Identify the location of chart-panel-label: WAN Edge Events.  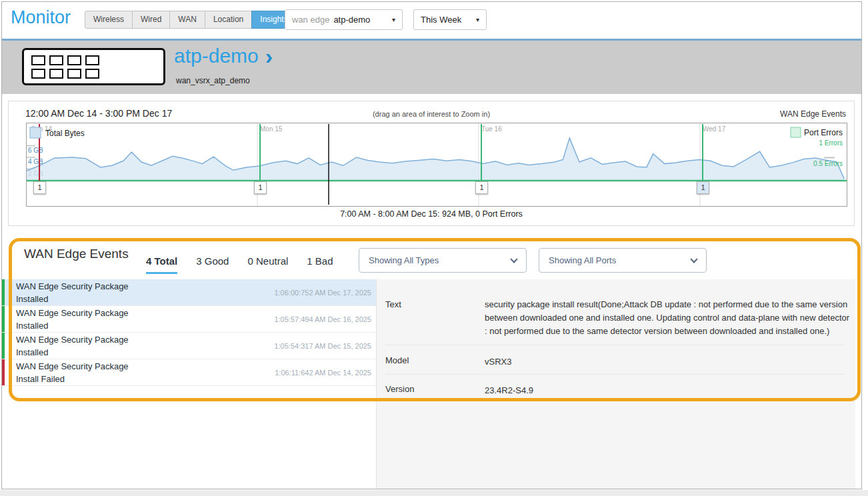
(813, 114).